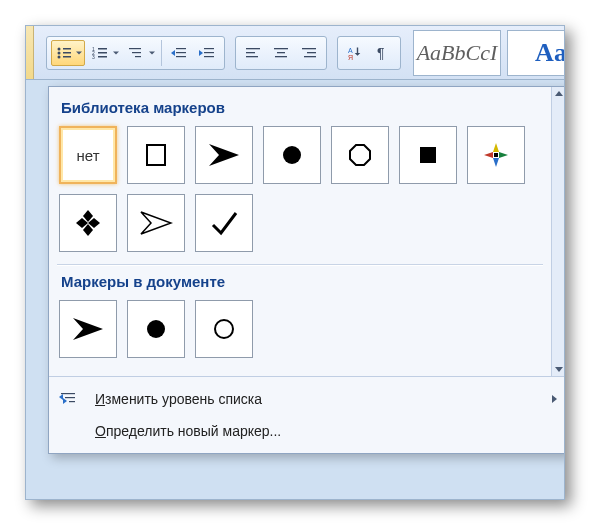 This screenshot has width=592, height=531. I want to click on bullet-square-outline, so click(156, 155).